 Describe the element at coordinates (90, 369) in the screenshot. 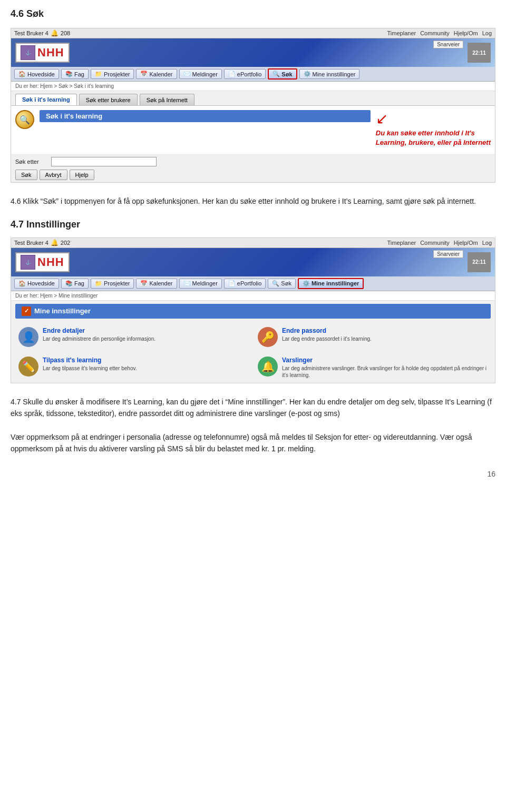

I see `settings-desc-tilpass: Lar deg tilpasse it's learning etter beh…` at that location.